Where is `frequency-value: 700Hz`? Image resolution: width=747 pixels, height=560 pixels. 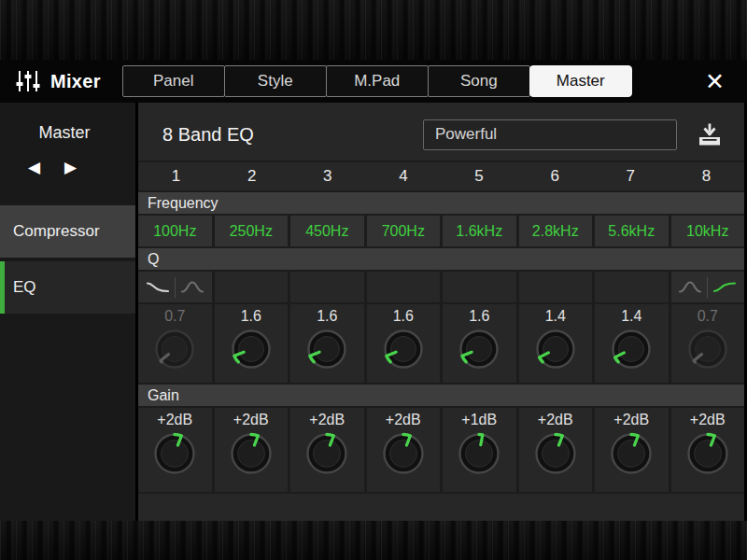
frequency-value: 700Hz is located at coordinates (403, 231).